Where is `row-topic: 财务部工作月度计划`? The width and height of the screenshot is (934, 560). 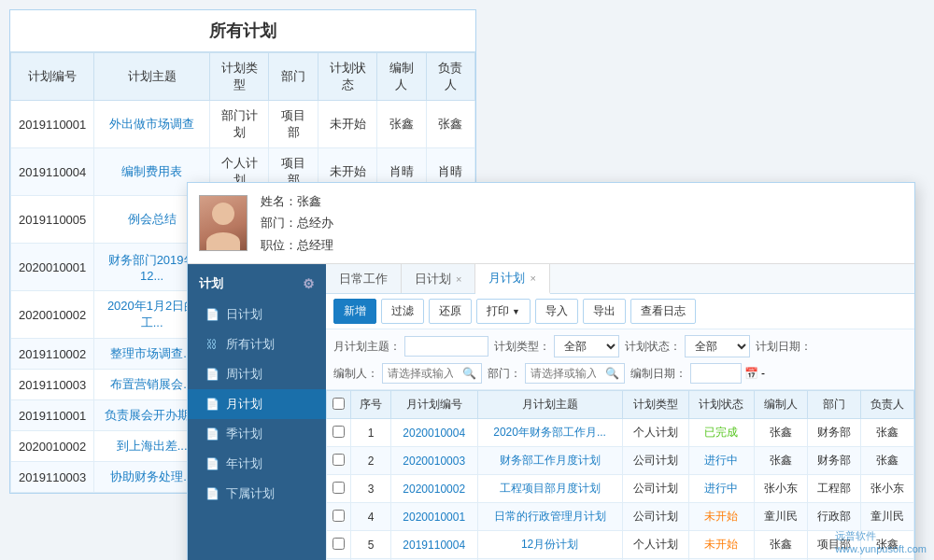
row-topic: 财务部工作月度计划 is located at coordinates (549, 461).